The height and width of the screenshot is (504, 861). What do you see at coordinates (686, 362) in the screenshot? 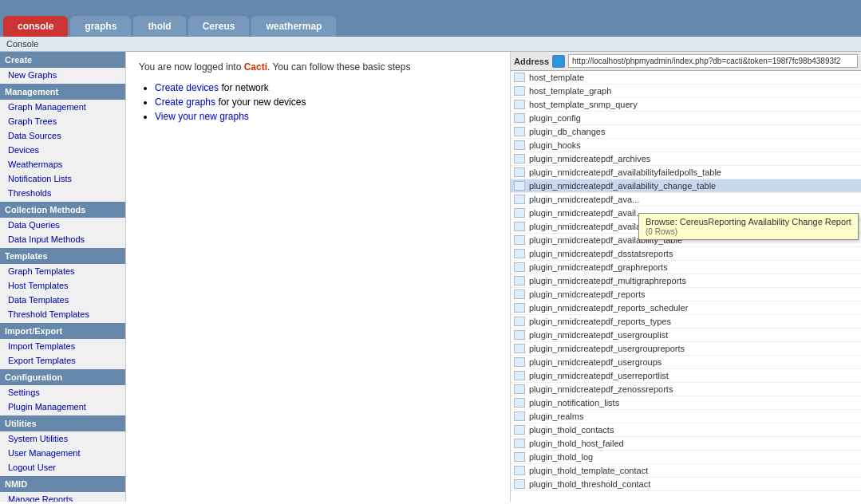
I see `table-item: plugin_nmidcreatepdf_usergroups` at bounding box center [686, 362].